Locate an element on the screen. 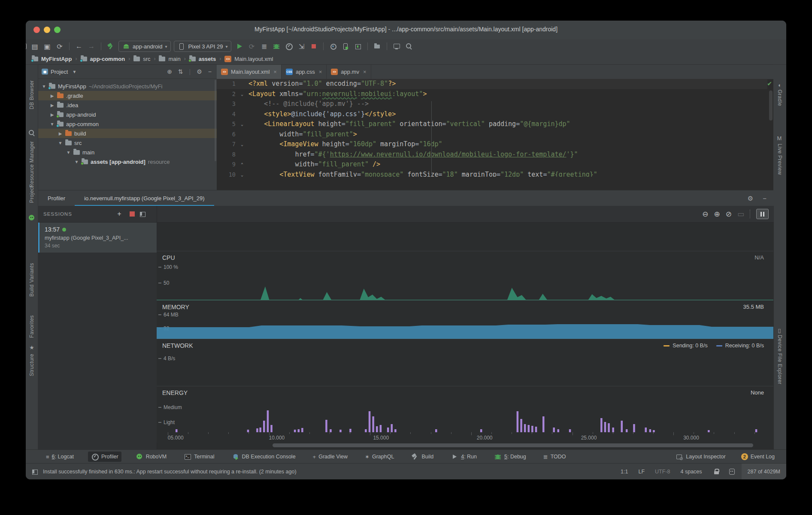 This screenshot has height=515, width=812. breadcrumb-item: MyFirstApp is located at coordinates (52, 59).